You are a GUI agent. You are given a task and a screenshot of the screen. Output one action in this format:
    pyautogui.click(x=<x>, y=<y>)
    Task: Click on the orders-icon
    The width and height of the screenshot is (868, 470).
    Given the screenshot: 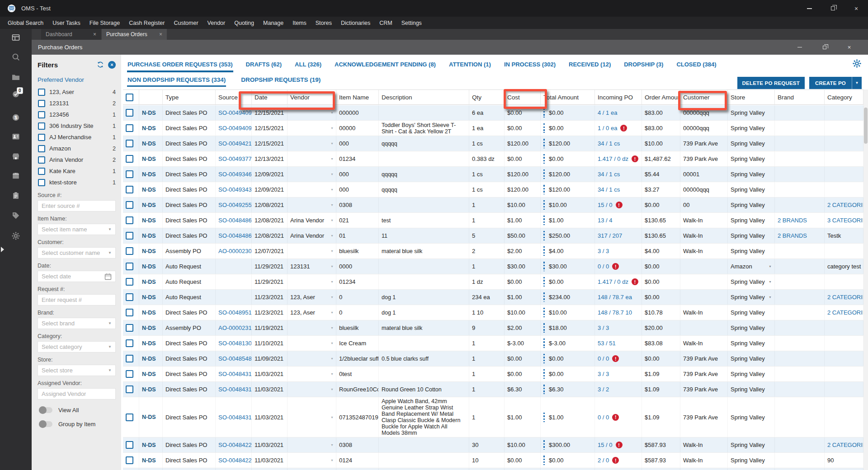 What is the action you would take?
    pyautogui.click(x=16, y=196)
    